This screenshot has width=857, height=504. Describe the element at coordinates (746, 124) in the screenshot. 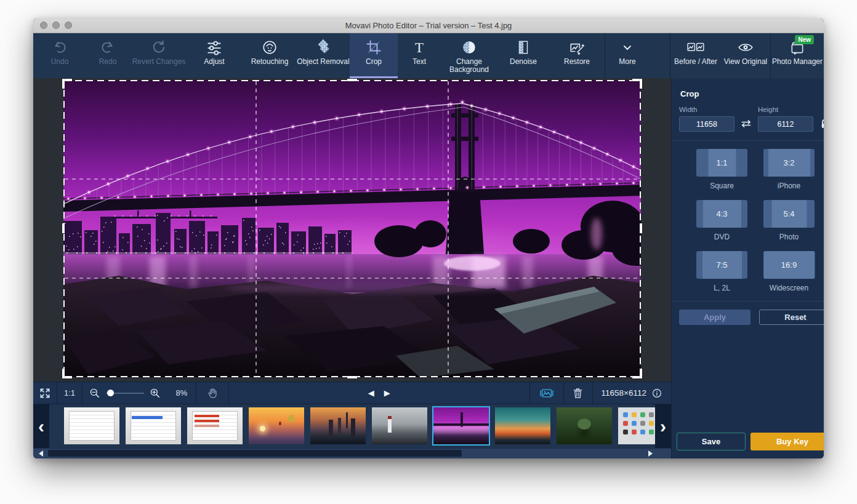

I see `swap-dimensions-icon` at that location.